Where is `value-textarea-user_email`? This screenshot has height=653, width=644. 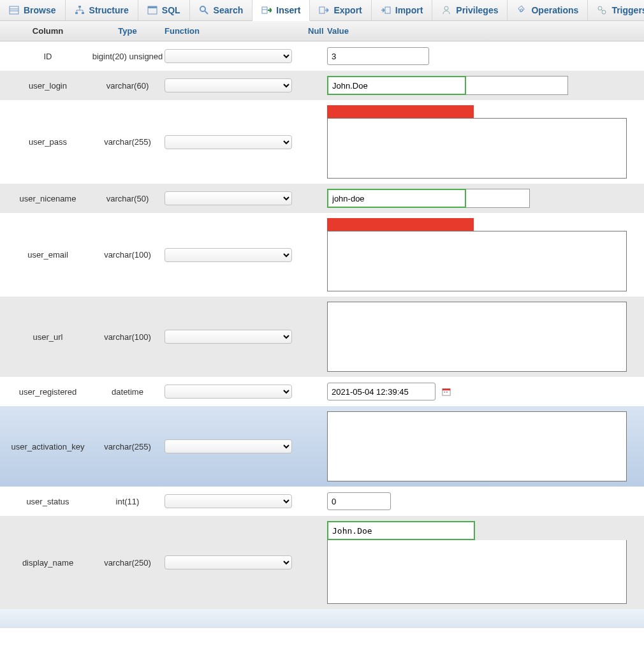 value-textarea-user_email is located at coordinates (477, 261).